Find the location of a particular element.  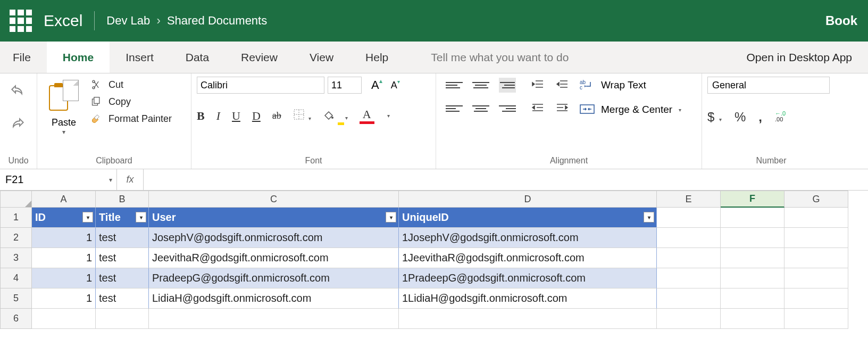

formula-input is located at coordinates (506, 180).